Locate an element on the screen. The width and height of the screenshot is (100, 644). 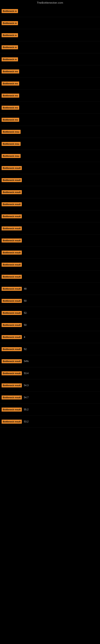
table-row: Bottleneck result4 is located at coordinates (50, 337).